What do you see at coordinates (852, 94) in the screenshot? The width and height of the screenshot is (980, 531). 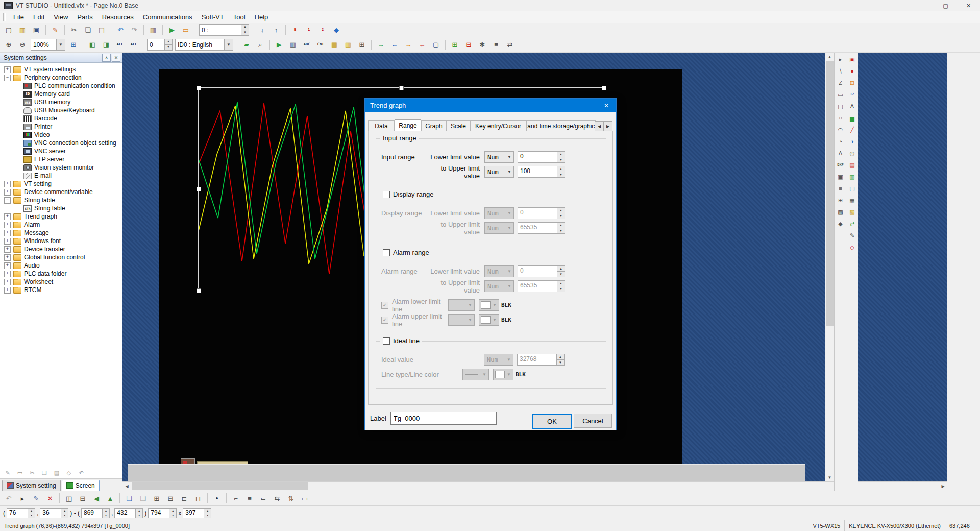 I see `numeric-part-icon: 12` at bounding box center [852, 94].